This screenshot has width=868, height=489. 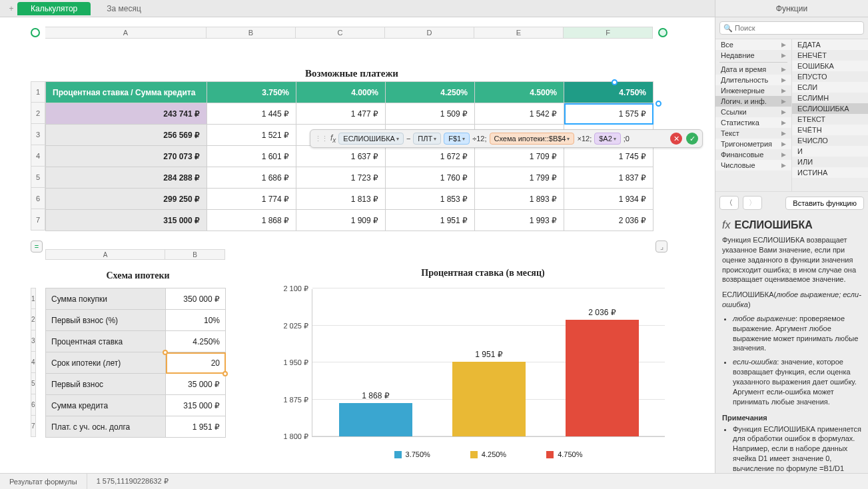 What do you see at coordinates (825, 203) in the screenshot?
I see `insert-function-button: Вставить функцию` at bounding box center [825, 203].